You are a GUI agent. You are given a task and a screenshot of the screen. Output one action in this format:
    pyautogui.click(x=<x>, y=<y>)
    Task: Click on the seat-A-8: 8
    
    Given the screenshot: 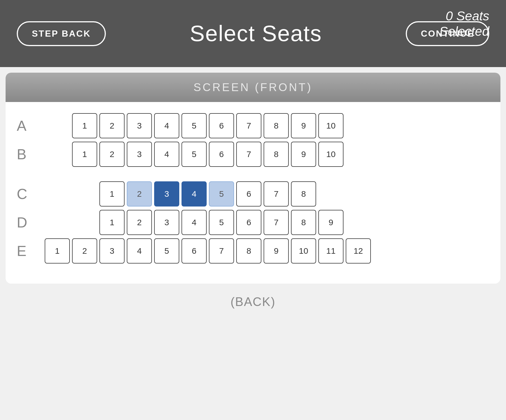 What is the action you would take?
    pyautogui.click(x=276, y=126)
    